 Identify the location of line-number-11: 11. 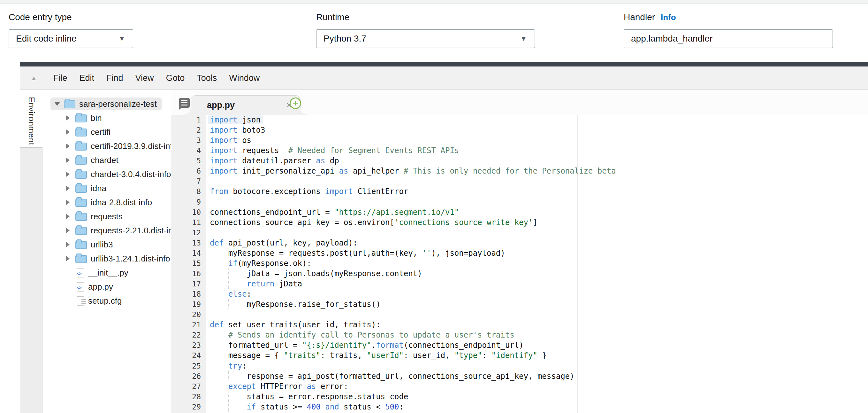
(188, 223).